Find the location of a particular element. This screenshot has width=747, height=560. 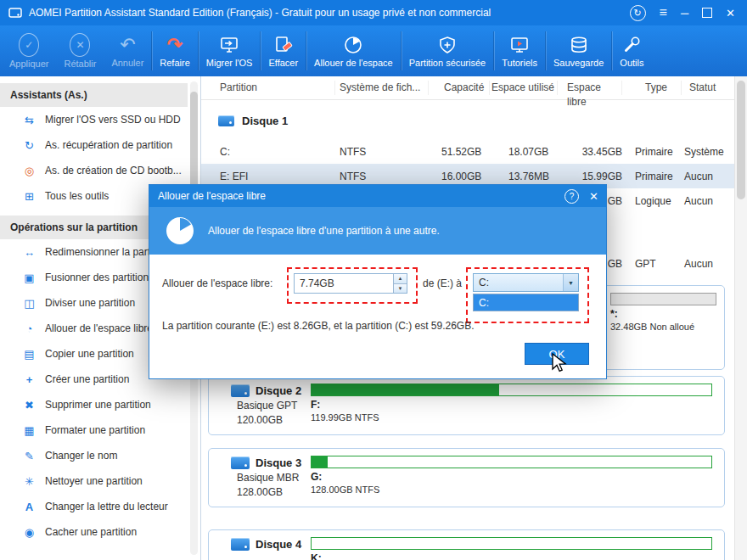

cell-filesystem: NTFS is located at coordinates (382, 176).